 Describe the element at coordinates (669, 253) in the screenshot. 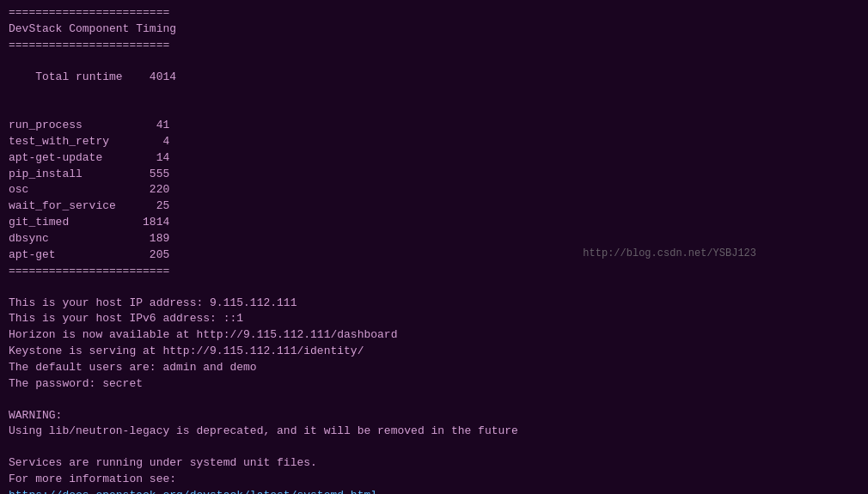

I see `watermark: http://blog.csdn.net/YSBJ123` at that location.